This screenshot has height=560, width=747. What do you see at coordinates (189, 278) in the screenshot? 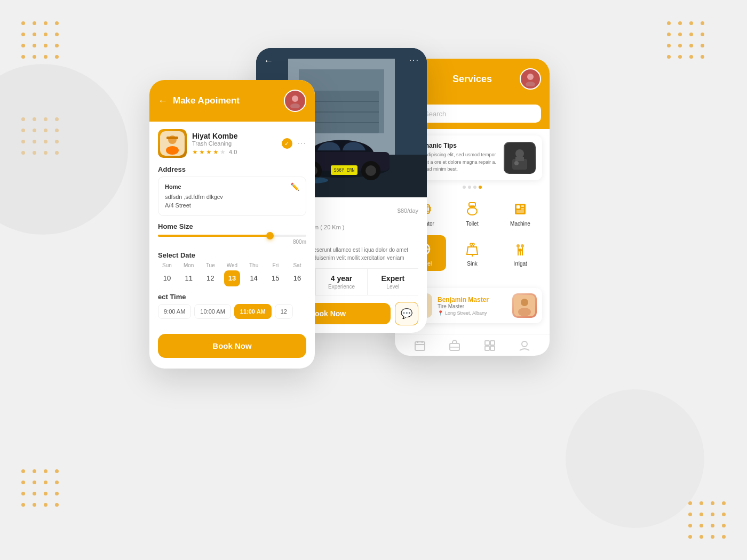
I see `day-number: 11` at bounding box center [189, 278].